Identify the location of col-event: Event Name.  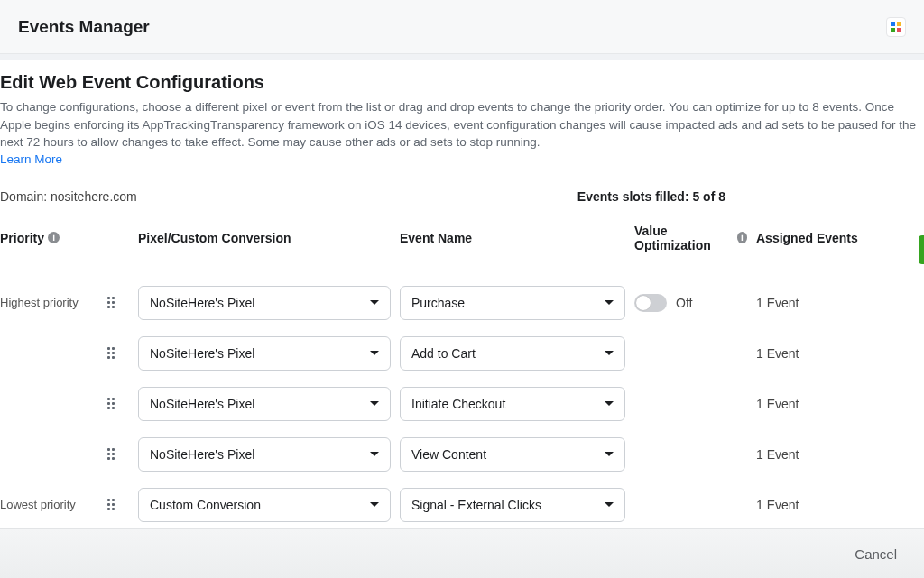
(513, 238).